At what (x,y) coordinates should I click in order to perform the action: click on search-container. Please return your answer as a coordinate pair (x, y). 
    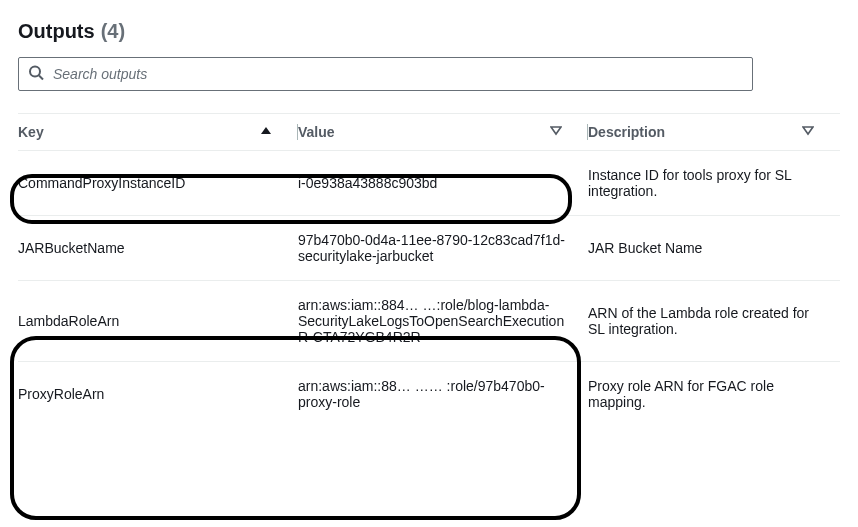
    Looking at the image, I should click on (429, 74).